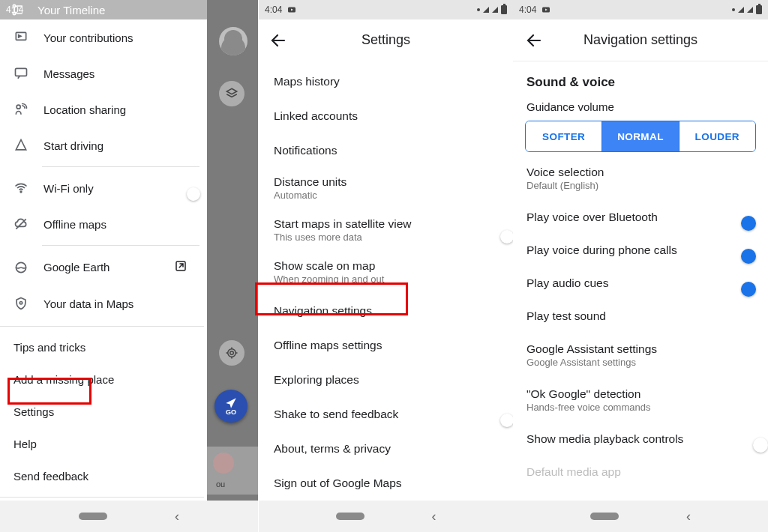  Describe the element at coordinates (21, 188) in the screenshot. I see `wifi-icon` at that location.